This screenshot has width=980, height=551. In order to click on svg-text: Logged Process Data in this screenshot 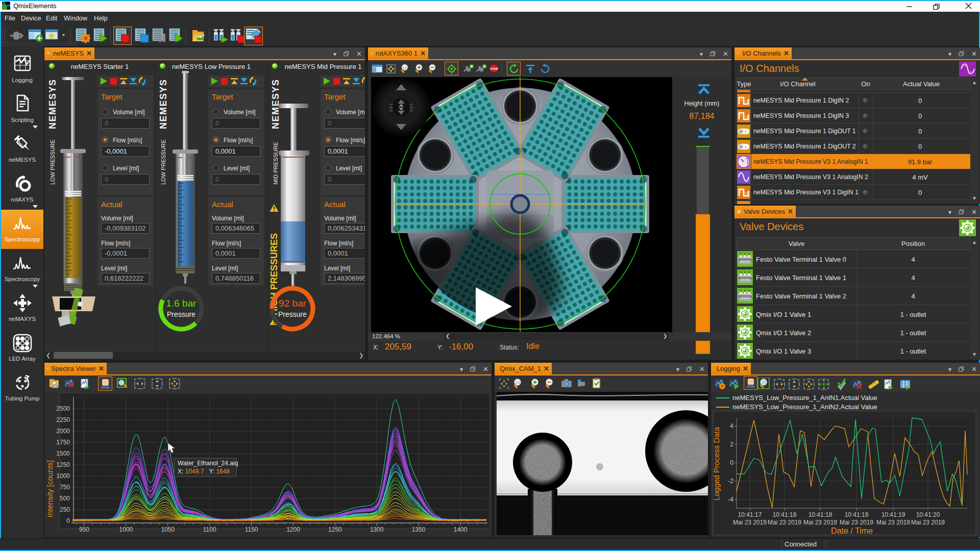, I will do `click(717, 463)`.